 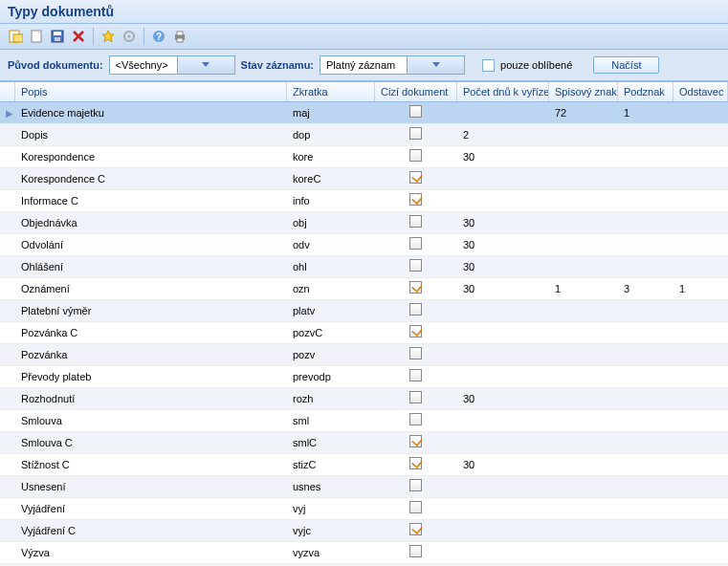 I want to click on table-row: Rozhodnutírozh30, so click(x=364, y=400).